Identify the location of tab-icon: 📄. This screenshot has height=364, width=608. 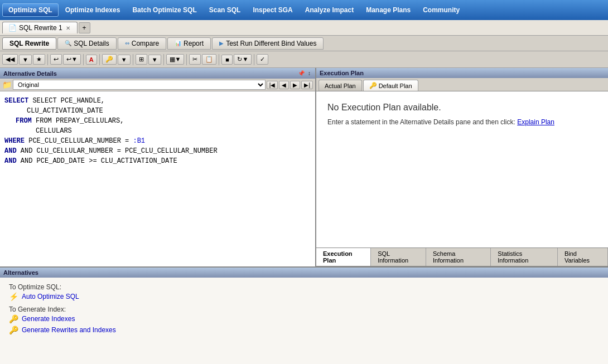
(12, 28).